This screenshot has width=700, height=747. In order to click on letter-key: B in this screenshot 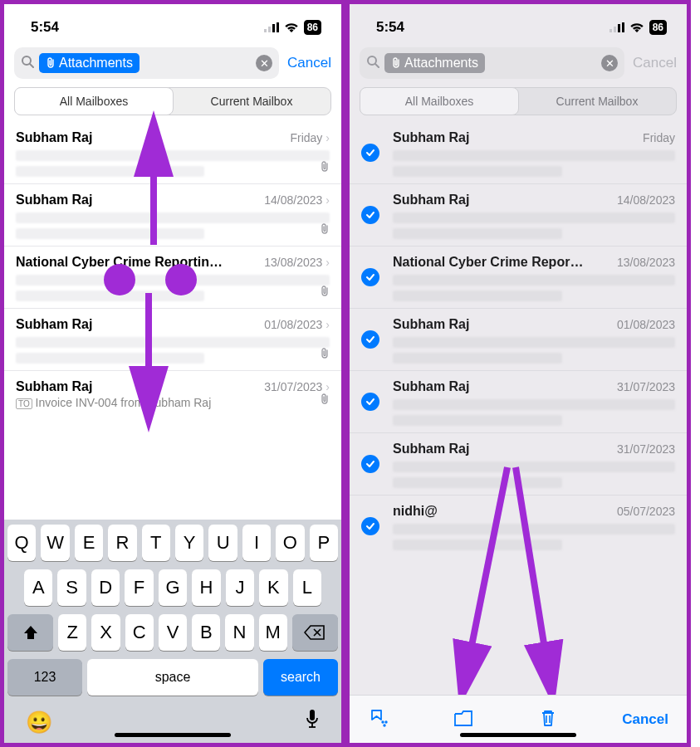, I will do `click(206, 632)`.